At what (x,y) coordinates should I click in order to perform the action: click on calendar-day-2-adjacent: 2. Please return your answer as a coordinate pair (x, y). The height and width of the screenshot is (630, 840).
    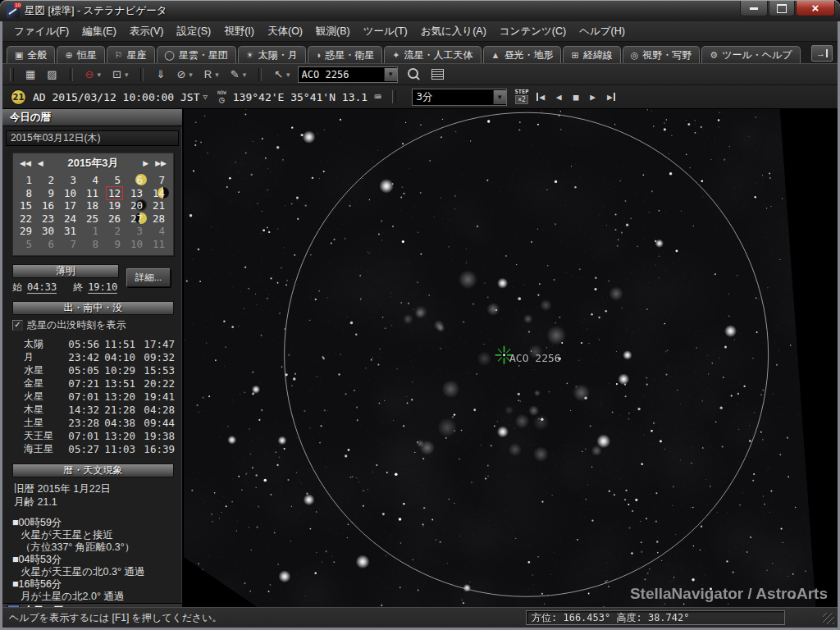
    Looking at the image, I should click on (116, 231).